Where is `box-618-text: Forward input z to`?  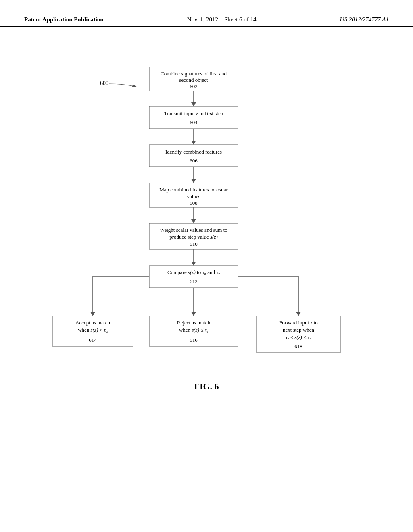
box-618-text: Forward input z to is located at coordinates (298, 322).